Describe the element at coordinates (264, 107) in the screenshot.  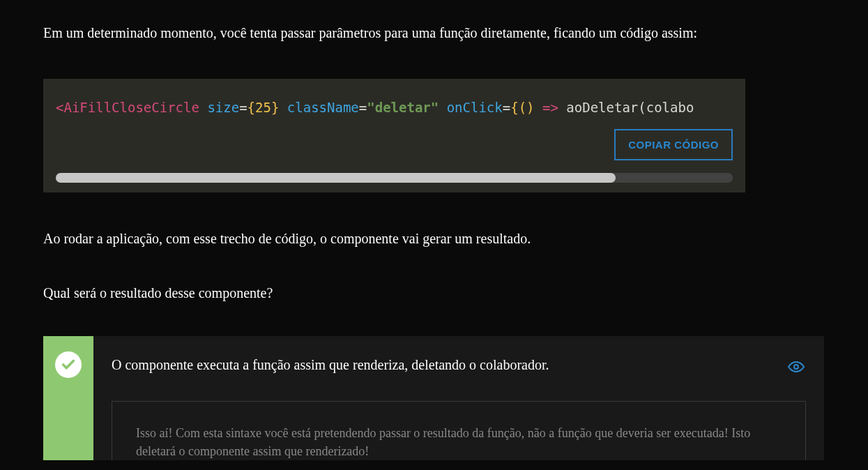
I see `code-token-size-val: 25` at that location.